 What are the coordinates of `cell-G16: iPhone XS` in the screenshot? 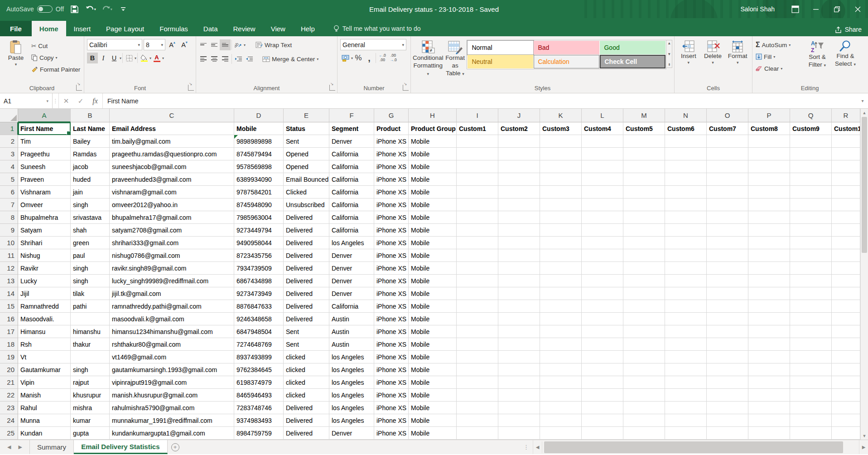 It's located at (391, 319).